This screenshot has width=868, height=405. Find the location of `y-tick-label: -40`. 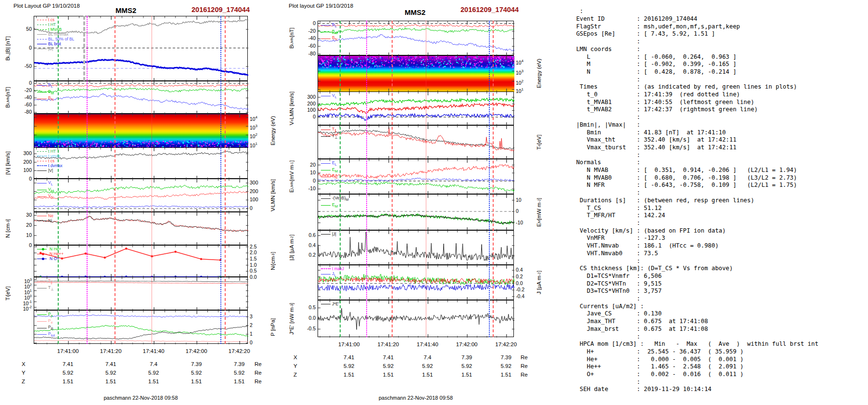

y-tick-label: -40 is located at coordinates (28, 97).